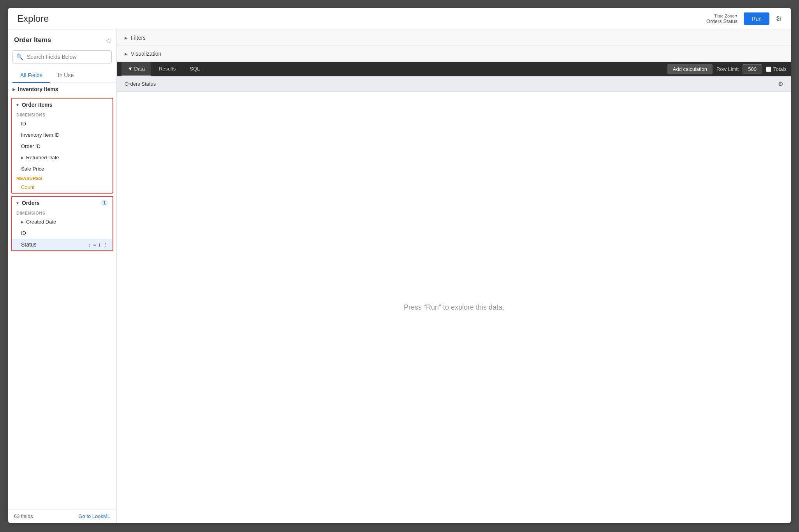 The width and height of the screenshot is (799, 532). I want to click on visualization-header: ▶ Visualization, so click(454, 54).